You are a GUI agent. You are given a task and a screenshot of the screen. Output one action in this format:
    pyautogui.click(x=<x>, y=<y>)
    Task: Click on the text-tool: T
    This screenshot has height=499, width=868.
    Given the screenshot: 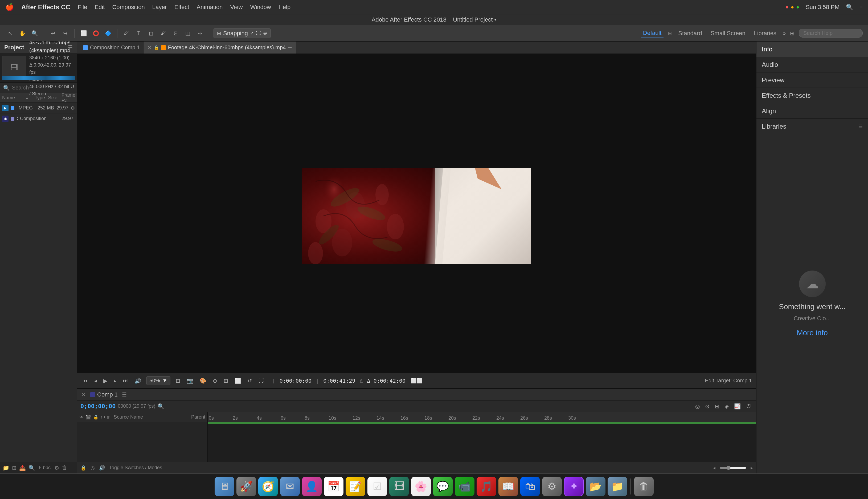 What is the action you would take?
    pyautogui.click(x=139, y=33)
    